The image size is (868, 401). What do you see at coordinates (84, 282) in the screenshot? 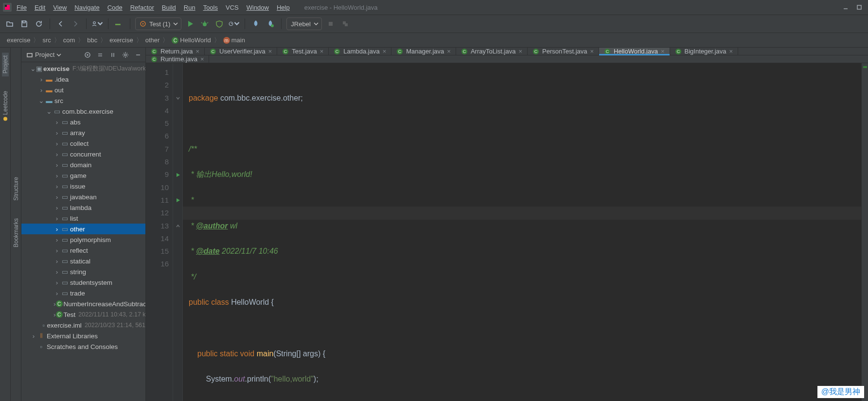
I see `tree-folder: ›▭studentsystem` at bounding box center [84, 282].